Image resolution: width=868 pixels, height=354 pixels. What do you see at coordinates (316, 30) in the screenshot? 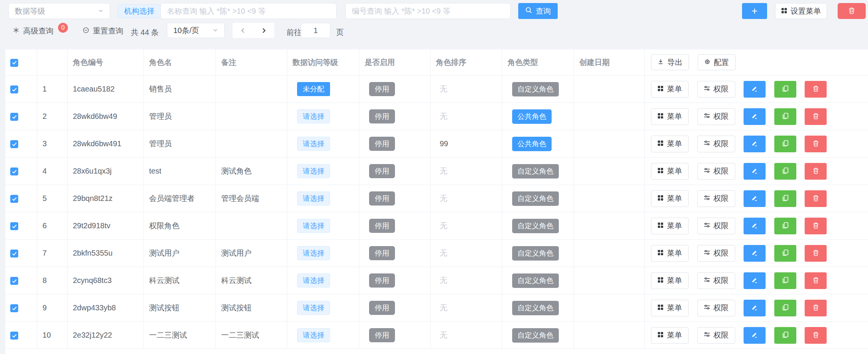
I see `goto-page-input` at bounding box center [316, 30].